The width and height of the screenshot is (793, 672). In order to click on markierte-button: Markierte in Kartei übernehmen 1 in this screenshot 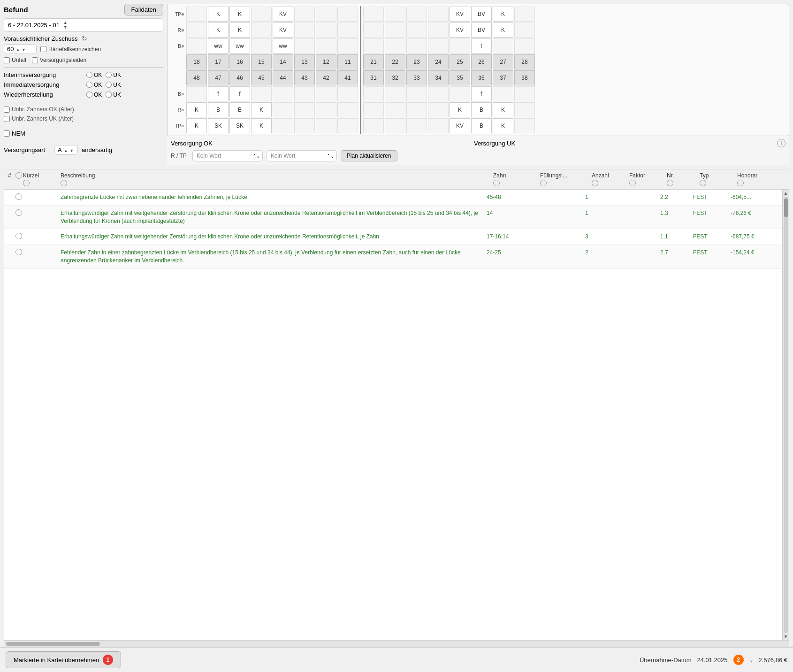, I will do `click(63, 660)`.